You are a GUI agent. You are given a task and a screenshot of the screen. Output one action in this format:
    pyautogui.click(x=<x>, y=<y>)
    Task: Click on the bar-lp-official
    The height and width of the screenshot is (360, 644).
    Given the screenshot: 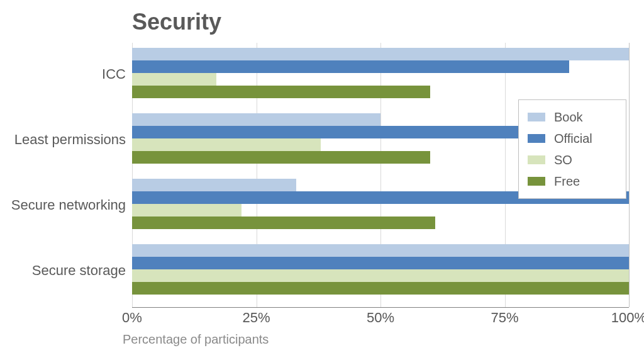 What is the action you would take?
    pyautogui.click(x=331, y=132)
    